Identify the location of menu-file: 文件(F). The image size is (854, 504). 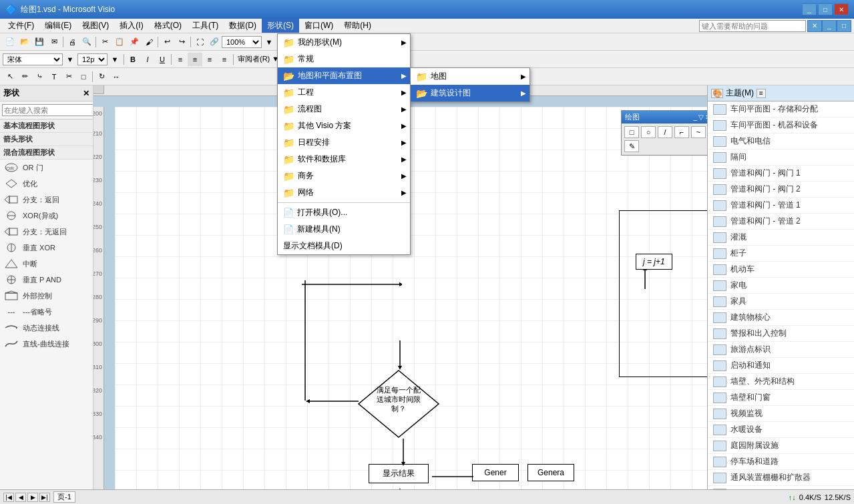
(21, 25).